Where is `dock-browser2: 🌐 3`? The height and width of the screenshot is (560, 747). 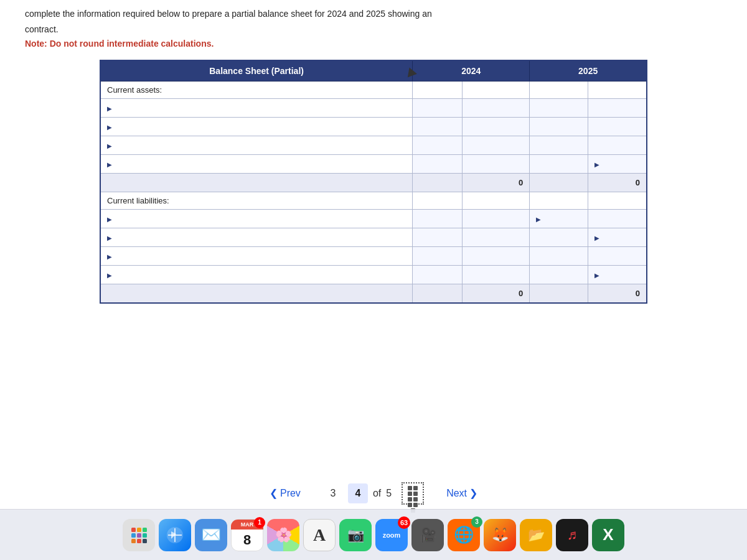
dock-browser2: 🌐 3 is located at coordinates (464, 535).